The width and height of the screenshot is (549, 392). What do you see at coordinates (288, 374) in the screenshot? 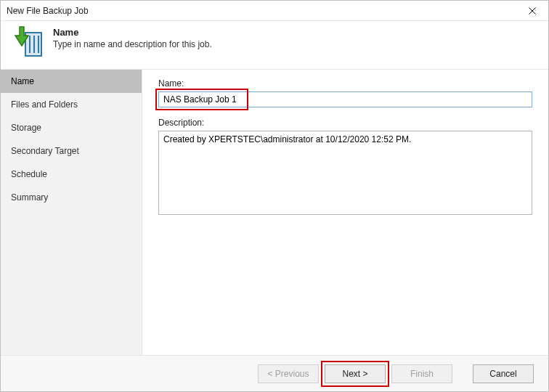
I see `previous-button: < Previous` at bounding box center [288, 374].